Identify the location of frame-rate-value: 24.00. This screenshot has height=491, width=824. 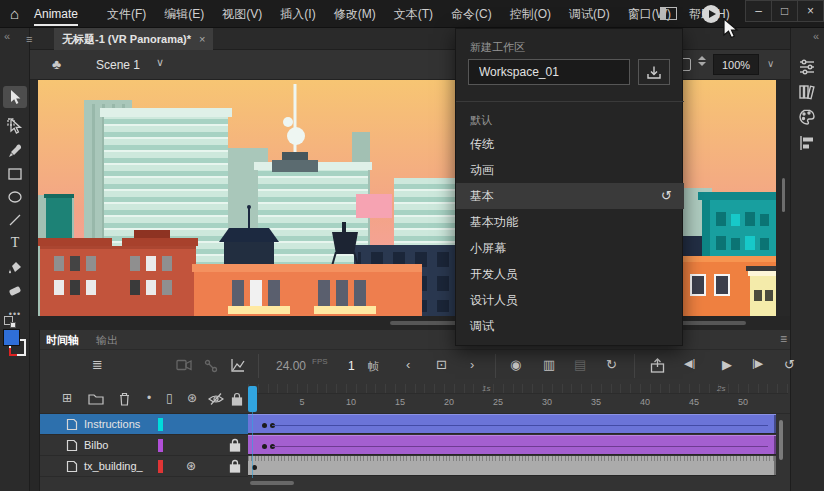
(291, 366).